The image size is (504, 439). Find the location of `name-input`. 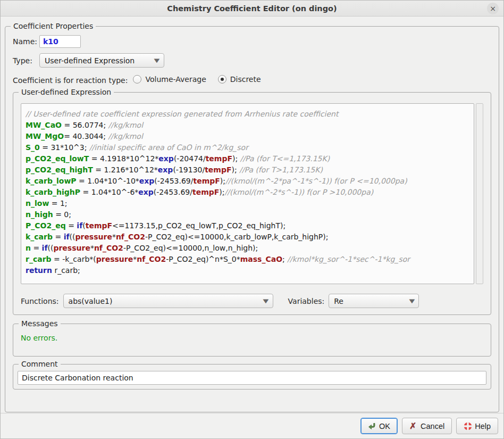

name-input is located at coordinates (60, 42).